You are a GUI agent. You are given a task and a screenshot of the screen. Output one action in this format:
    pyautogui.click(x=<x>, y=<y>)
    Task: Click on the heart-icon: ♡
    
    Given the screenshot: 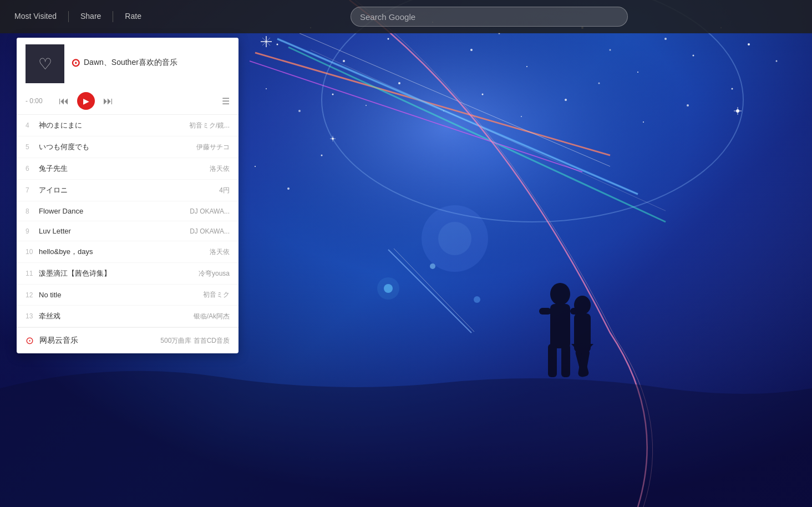 What is the action you would take?
    pyautogui.click(x=45, y=64)
    